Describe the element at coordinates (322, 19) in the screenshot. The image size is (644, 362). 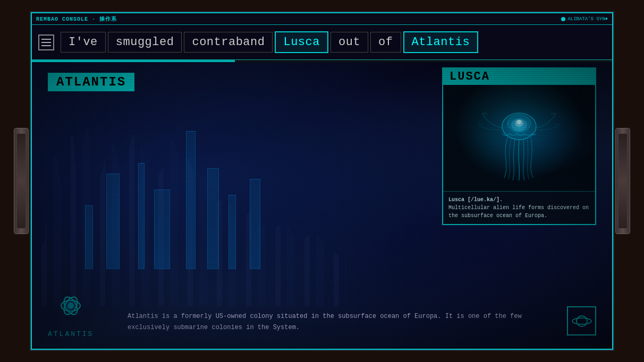
I see `top-bar: REMBAO CONSOLE · 操作系 ALIBATA'S SYN●` at that location.